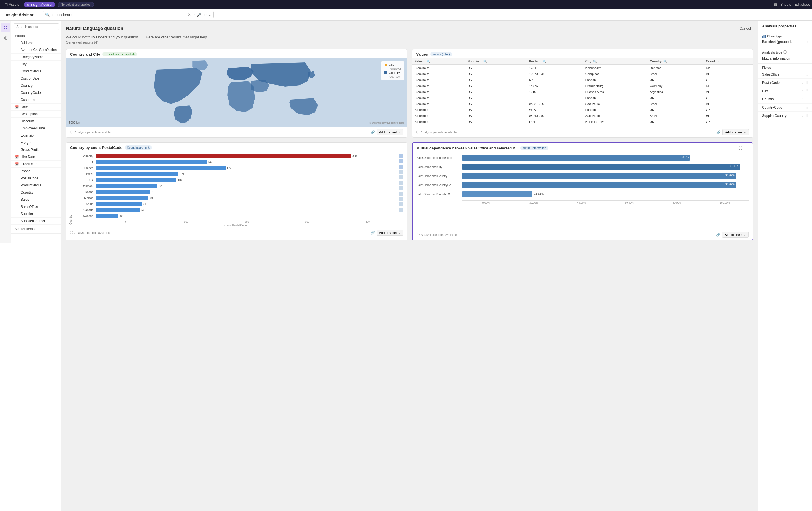 This screenshot has height=511, width=812. Describe the element at coordinates (181, 174) in the screenshot. I see `bar-value: 109` at that location.